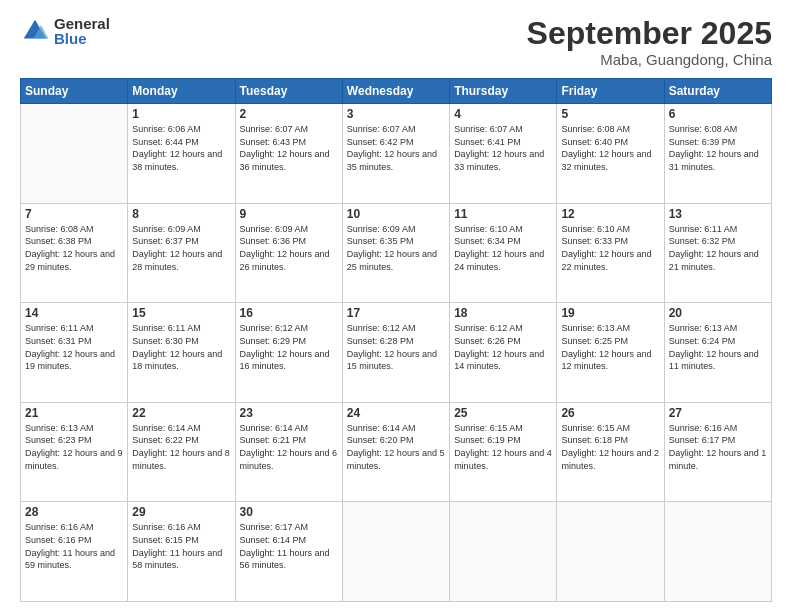 The image size is (792, 612). What do you see at coordinates (504, 452) in the screenshot?
I see `calendar-cell: 25Sunrise: 6:15 AM Sunset: 6:19 PM Dayli…` at bounding box center [504, 452].